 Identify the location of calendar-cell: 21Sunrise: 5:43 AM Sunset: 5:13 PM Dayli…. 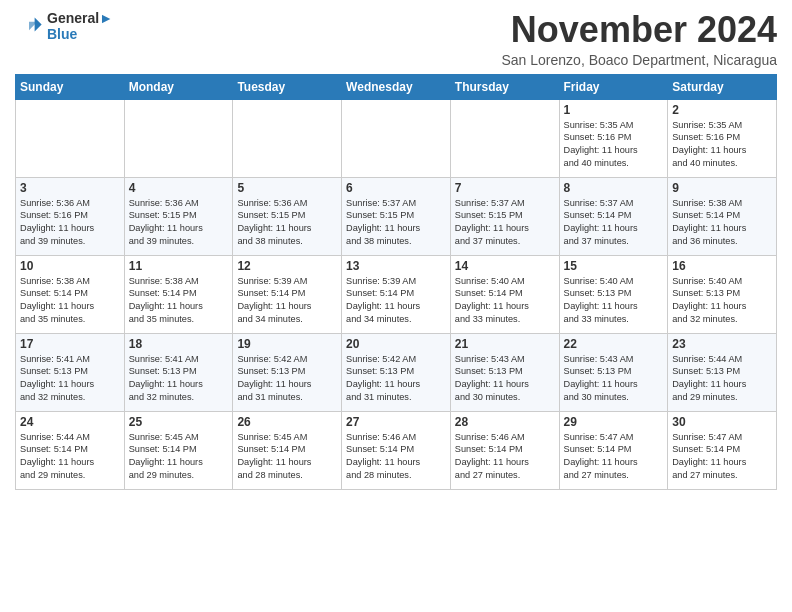
(504, 372).